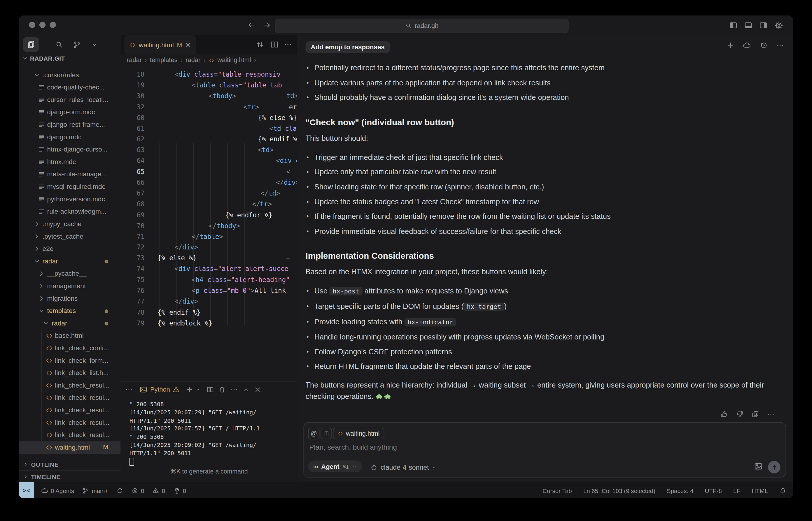  I want to click on gear-icon, so click(779, 25).